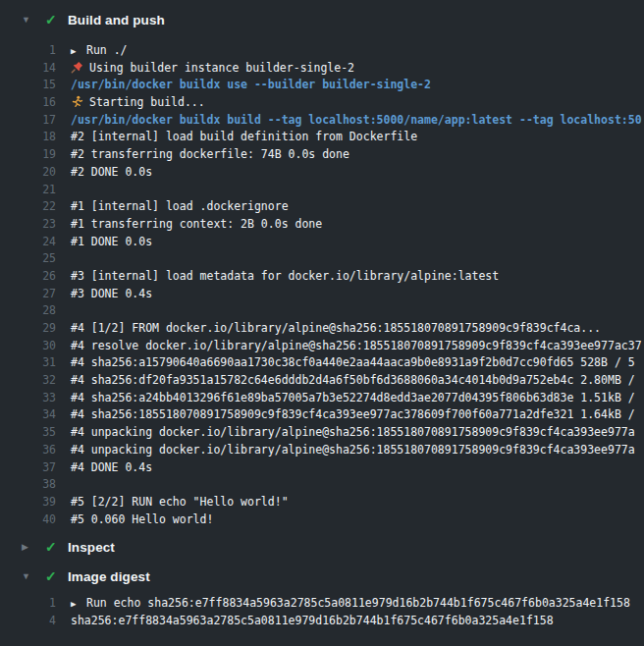  I want to click on line-text: /usr/bin/docker buildx use --builder bui…, so click(243, 85).